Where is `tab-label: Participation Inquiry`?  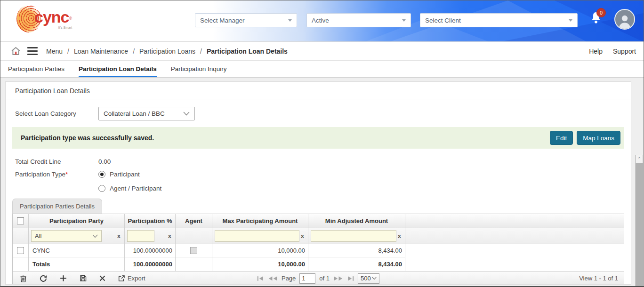 tab-label: Participation Inquiry is located at coordinates (199, 69).